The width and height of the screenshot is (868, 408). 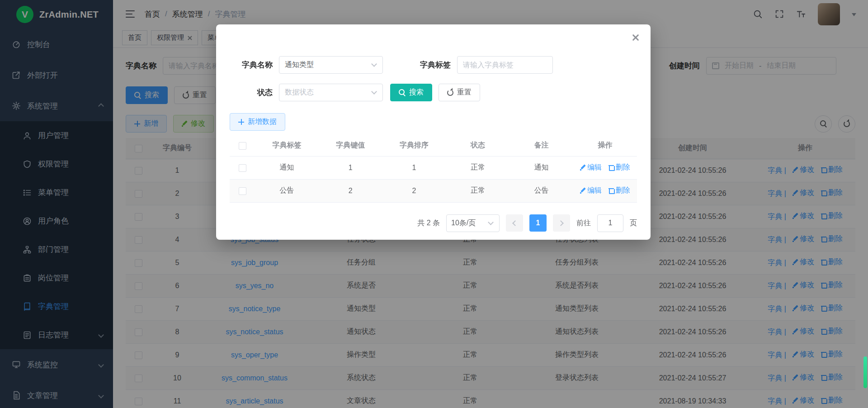 What do you see at coordinates (242, 146) in the screenshot?
I see `select-all-header` at bounding box center [242, 146].